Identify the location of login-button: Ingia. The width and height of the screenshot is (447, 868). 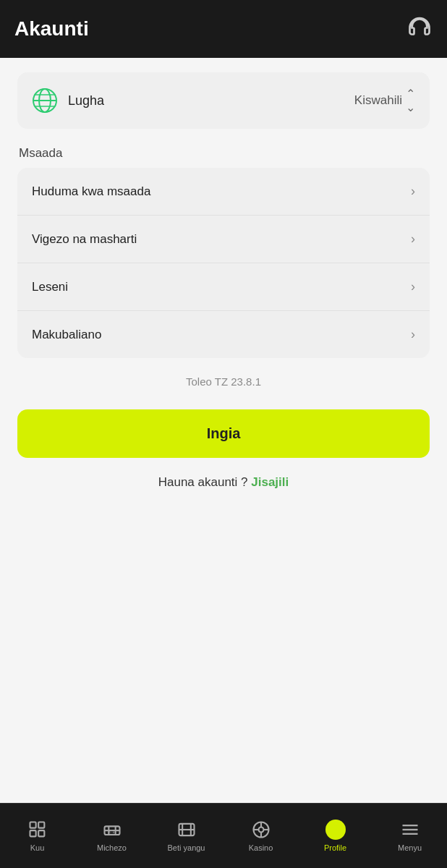
(224, 434).